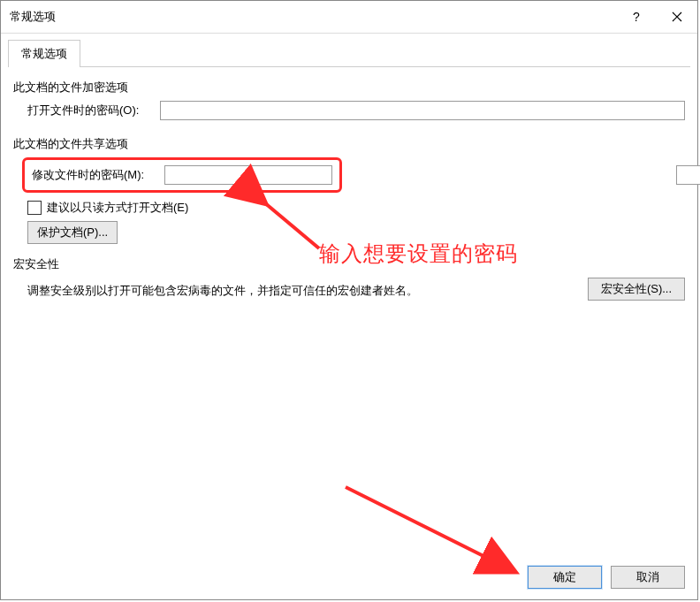 This screenshot has width=700, height=602. I want to click on window-title: 常规选项, so click(33, 17).